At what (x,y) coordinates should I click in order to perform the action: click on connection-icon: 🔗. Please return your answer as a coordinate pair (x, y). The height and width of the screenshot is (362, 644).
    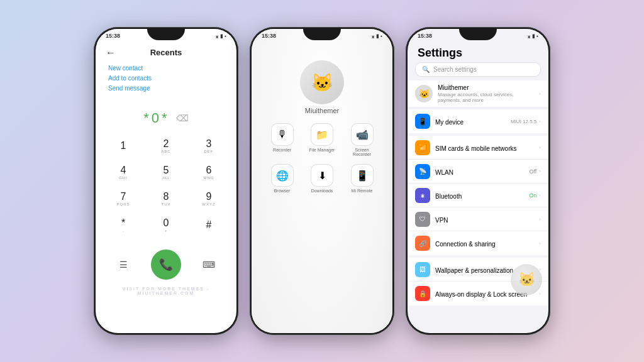
    Looking at the image, I should click on (423, 243).